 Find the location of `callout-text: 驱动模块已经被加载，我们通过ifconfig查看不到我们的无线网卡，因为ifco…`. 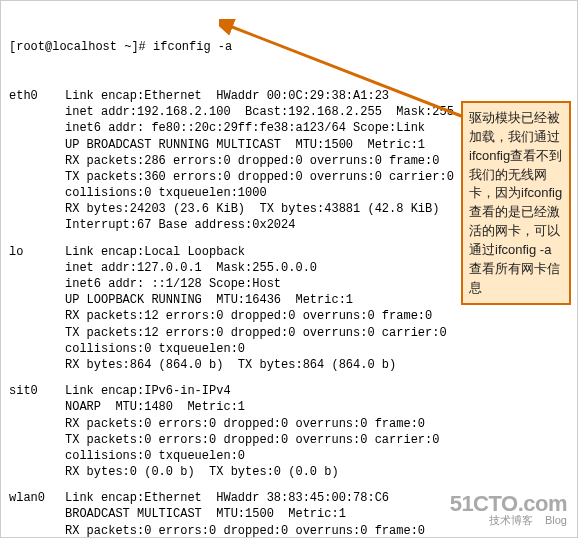

callout-text: 驱动模块已经被加载，我们通过ifconfig查看不到我们的无线网卡，因为ifco… is located at coordinates (516, 202).